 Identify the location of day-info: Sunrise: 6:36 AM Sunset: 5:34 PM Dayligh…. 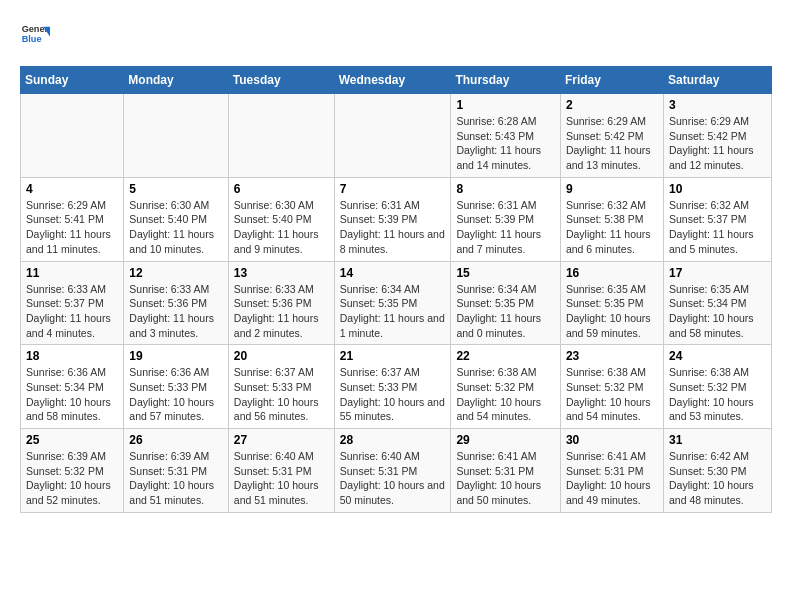
(72, 394).